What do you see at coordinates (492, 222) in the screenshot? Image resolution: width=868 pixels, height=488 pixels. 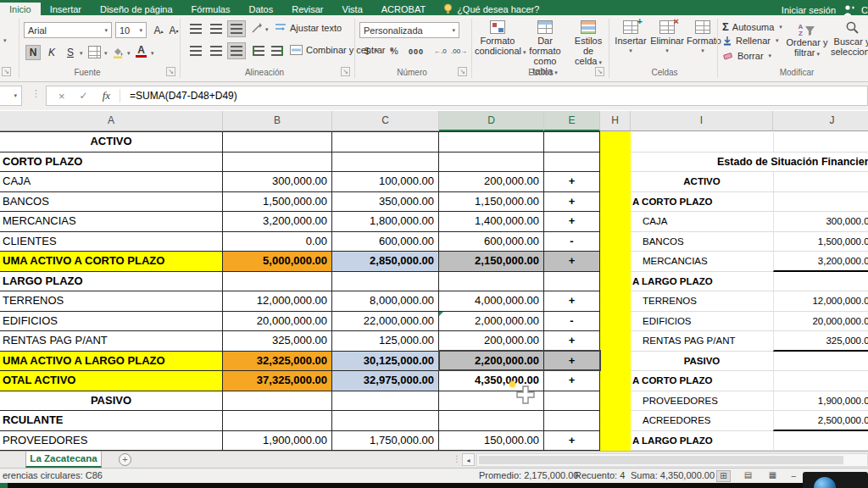 I see `cell-D5: 1,400,000.00` at bounding box center [492, 222].